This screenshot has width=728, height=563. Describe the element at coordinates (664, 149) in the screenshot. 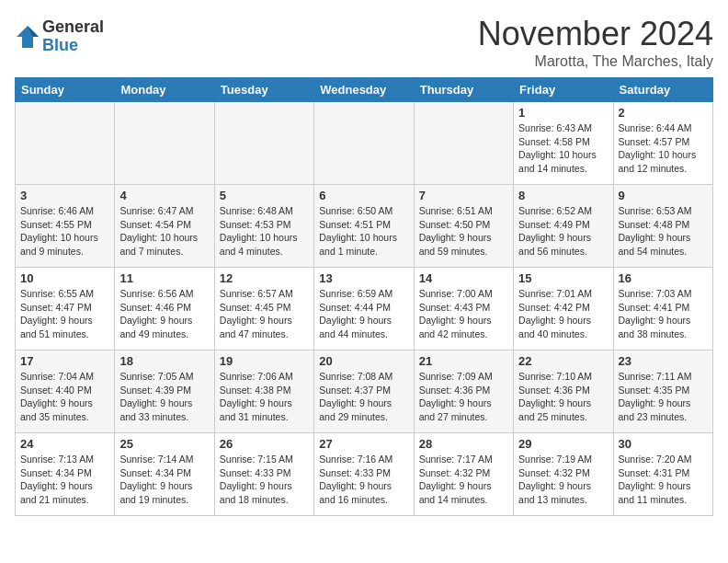

I see `day-info: Sunrise: 6:44 AM Sunset: 4:57 PM Dayligh…` at that location.